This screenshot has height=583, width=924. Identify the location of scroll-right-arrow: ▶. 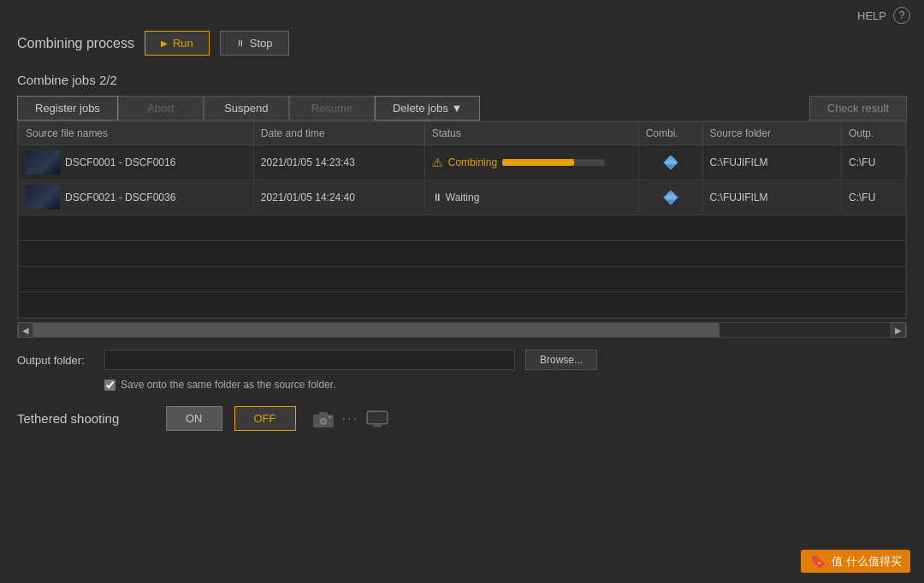
(898, 330).